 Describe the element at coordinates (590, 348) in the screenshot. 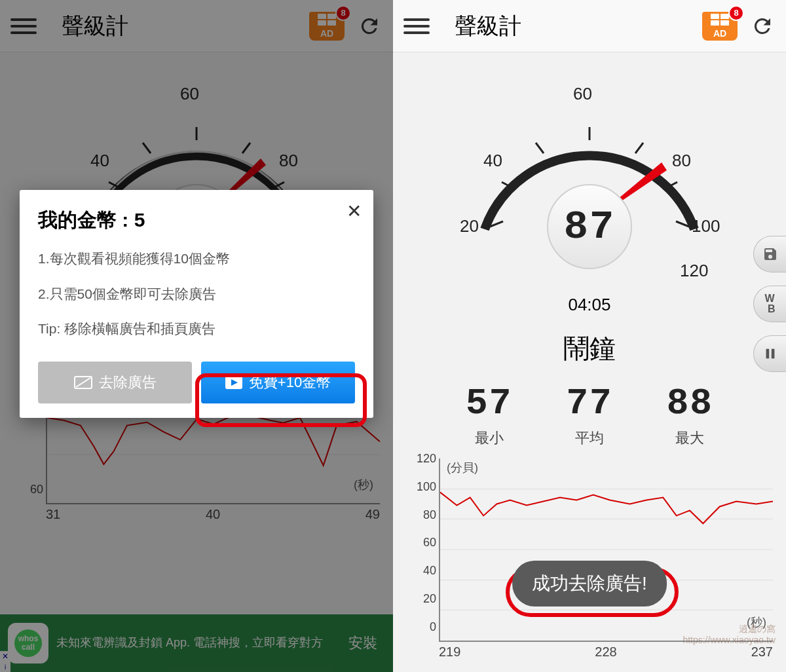

I see `status-label: 鬧鐘` at that location.